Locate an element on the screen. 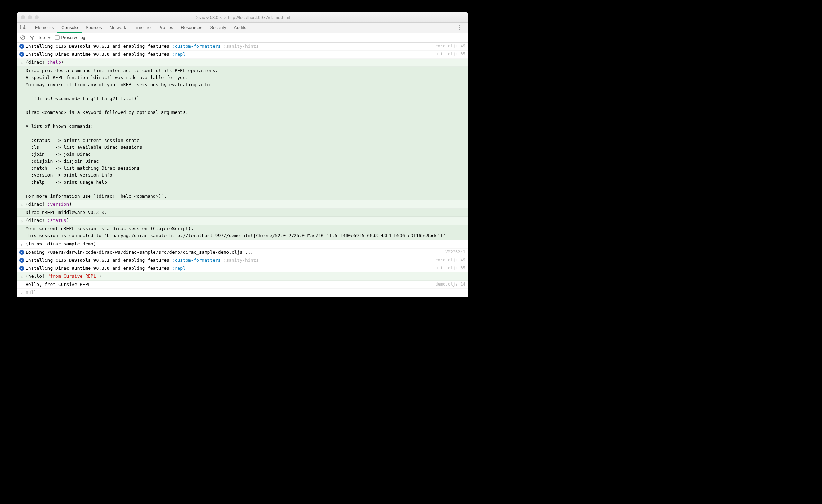 This screenshot has height=504, width=822. close-light is located at coordinates (23, 17).